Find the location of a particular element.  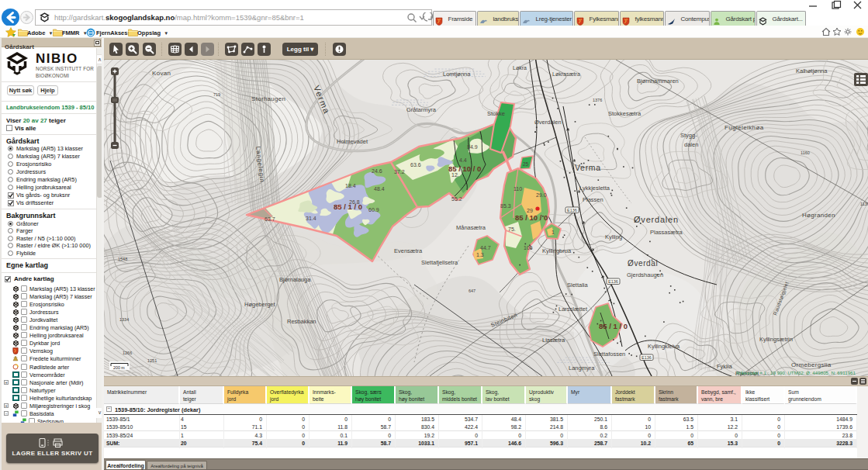

svg-text: Fugleleikhøa is located at coordinates (745, 127).